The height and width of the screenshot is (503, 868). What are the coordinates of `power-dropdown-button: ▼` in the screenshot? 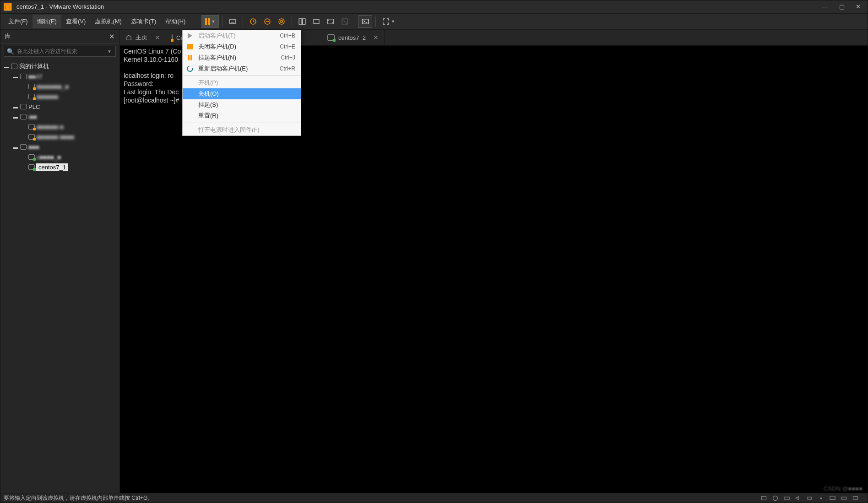 It's located at (210, 22).